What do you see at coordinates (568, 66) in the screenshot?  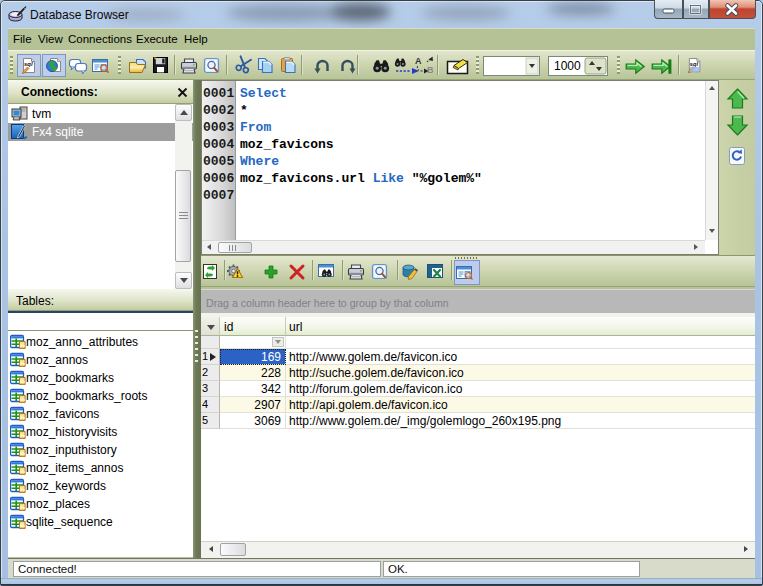 I see `svg-text: 1000` at bounding box center [568, 66].